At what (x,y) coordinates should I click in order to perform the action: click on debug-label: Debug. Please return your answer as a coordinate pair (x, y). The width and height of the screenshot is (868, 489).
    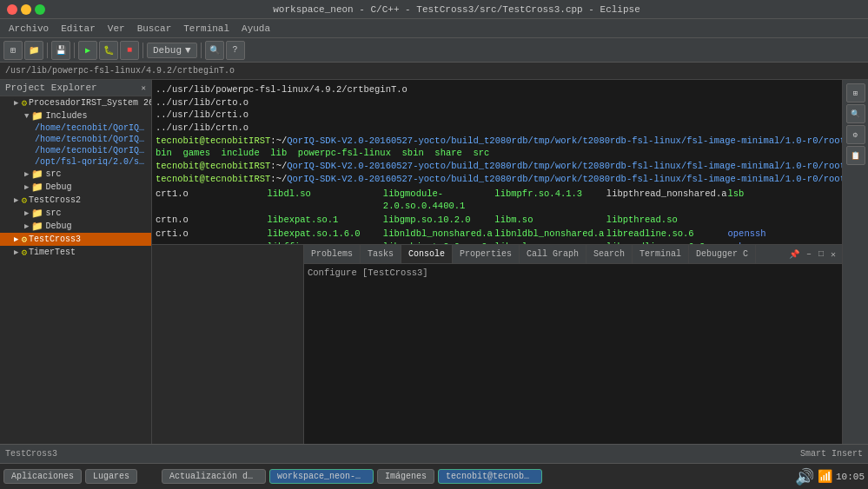
    Looking at the image, I should click on (167, 50).